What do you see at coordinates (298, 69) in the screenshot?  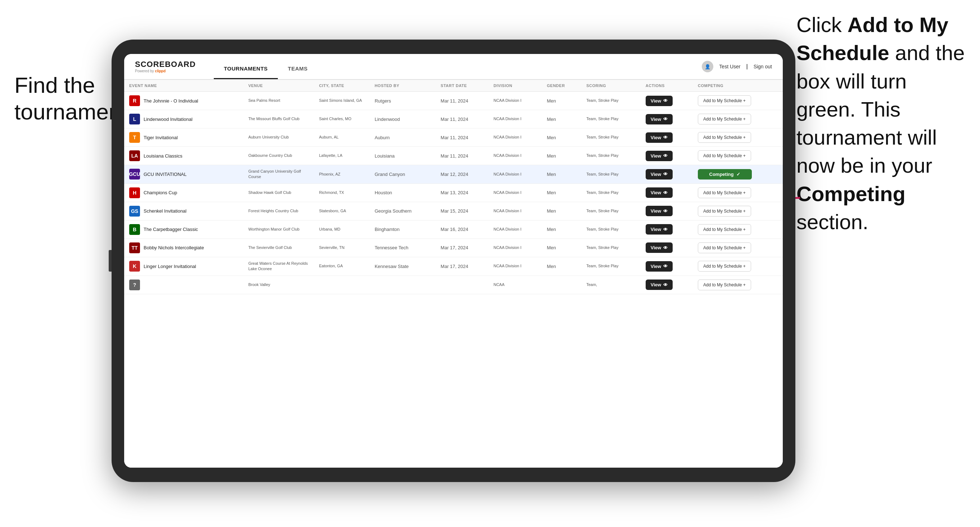 I see `tab-teams: TEAMS` at bounding box center [298, 69].